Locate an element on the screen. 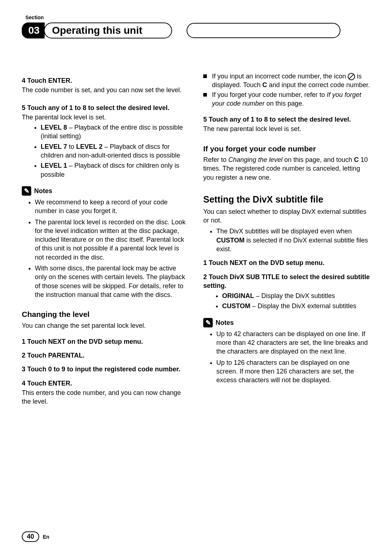 Image resolution: width=392 pixels, height=555 pixels. change-step-2: 2 Touch PARENTAL. is located at coordinates (105, 355).